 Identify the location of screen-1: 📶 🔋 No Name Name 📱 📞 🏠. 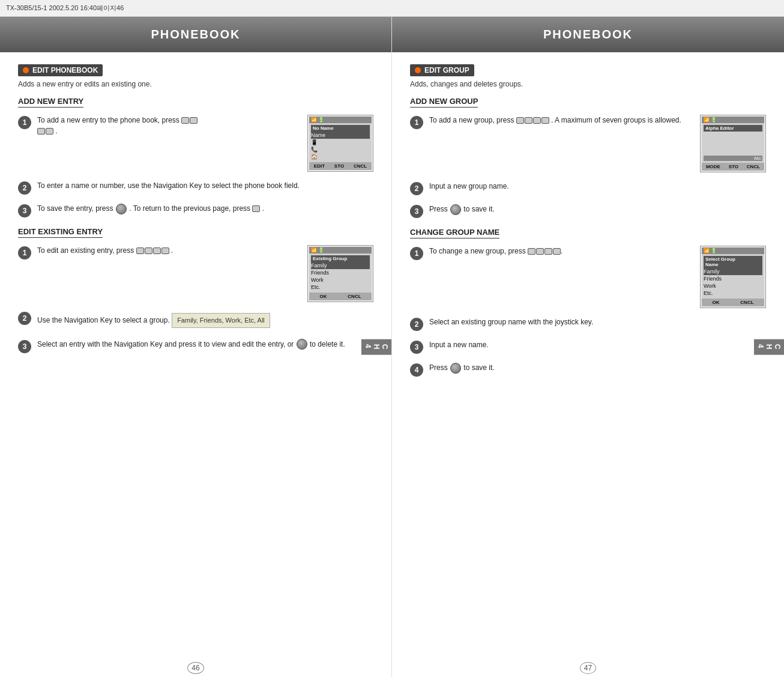
(340, 143).